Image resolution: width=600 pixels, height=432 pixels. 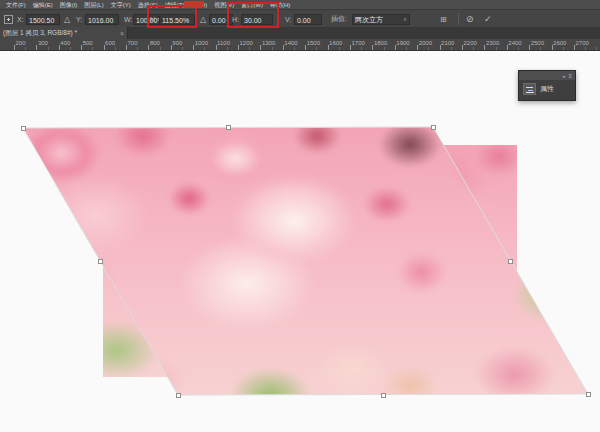 What do you see at coordinates (155, 43) in the screenshot?
I see `ruler-tick-label: 800` at bounding box center [155, 43].